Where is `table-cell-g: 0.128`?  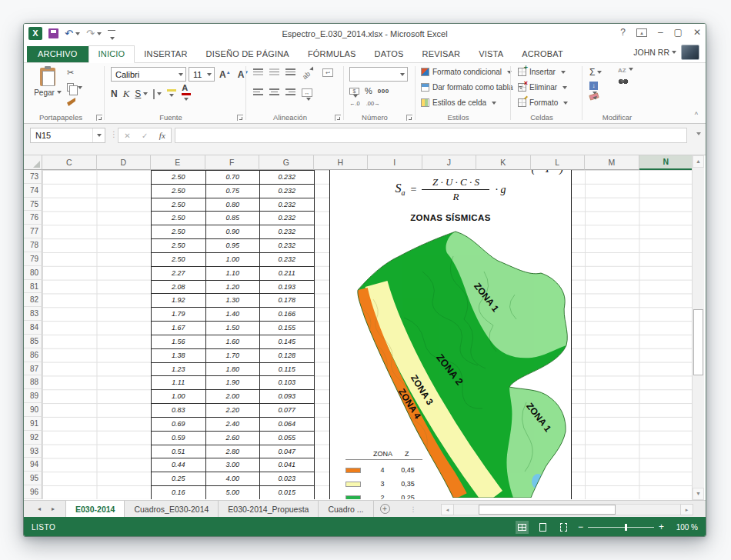
table-cell-g: 0.128 is located at coordinates (288, 356).